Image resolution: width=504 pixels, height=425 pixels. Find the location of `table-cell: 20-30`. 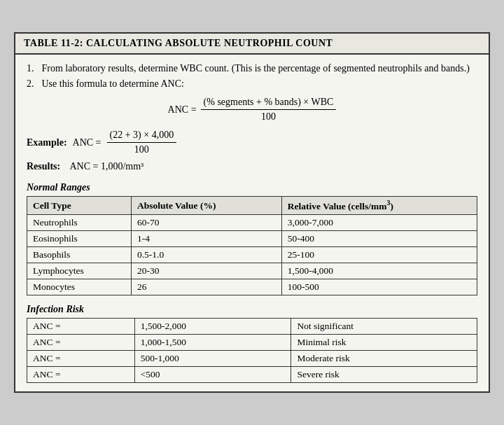

table-cell: 20-30 is located at coordinates (206, 270).